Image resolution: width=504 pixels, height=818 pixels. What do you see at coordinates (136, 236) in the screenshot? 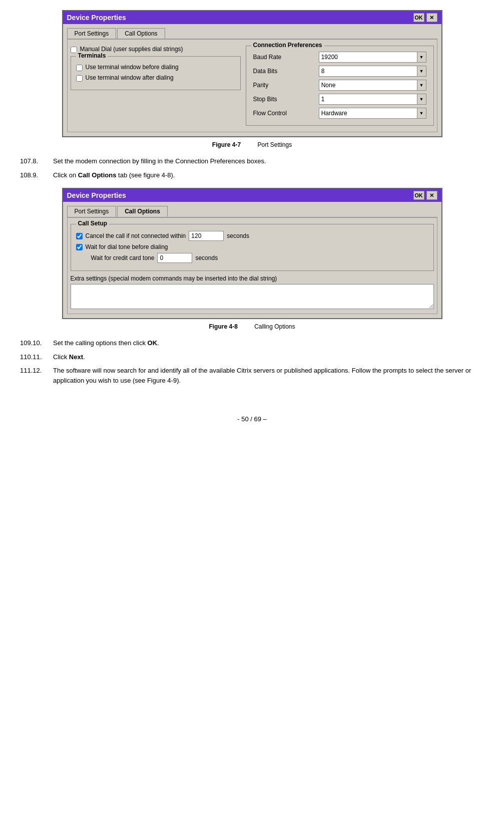
I see `cancel-call-label: Cancel the call if not connected within` at bounding box center [136, 236].